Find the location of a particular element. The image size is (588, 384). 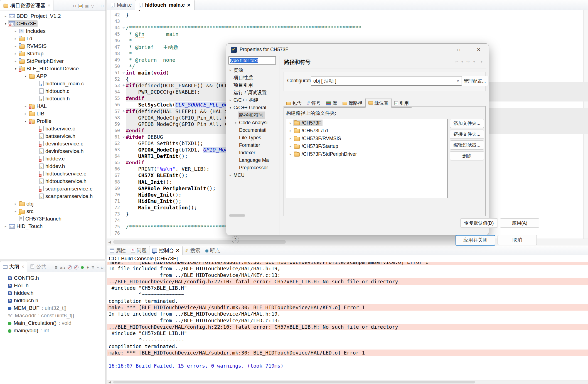

dialog-nav--: ▸资源 is located at coordinates (253, 70).